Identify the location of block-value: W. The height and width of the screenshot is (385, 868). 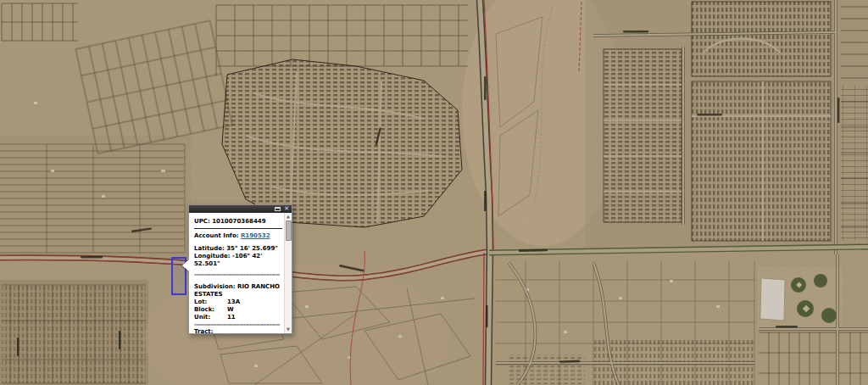
(231, 310).